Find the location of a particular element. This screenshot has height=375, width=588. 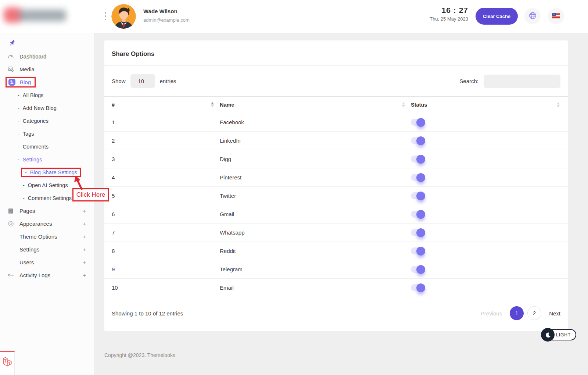

share-name: Email is located at coordinates (227, 288).